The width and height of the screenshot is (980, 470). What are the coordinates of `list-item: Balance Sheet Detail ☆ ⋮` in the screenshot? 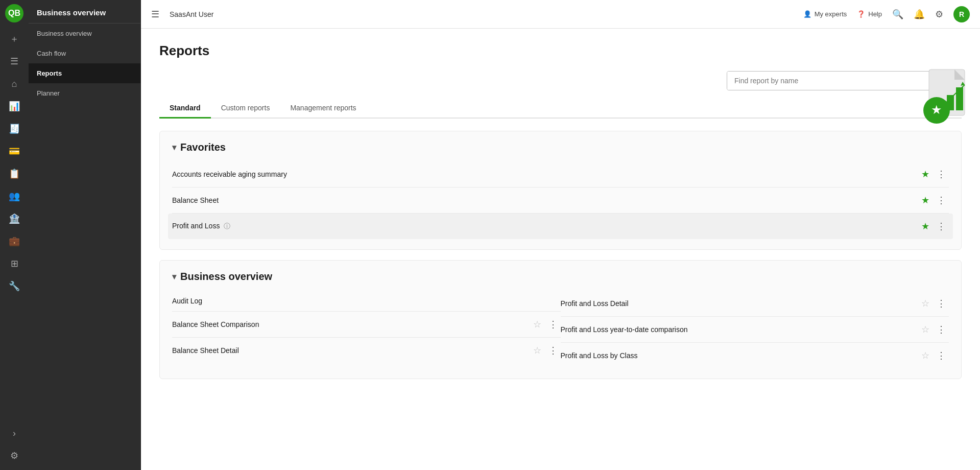 It's located at (367, 350).